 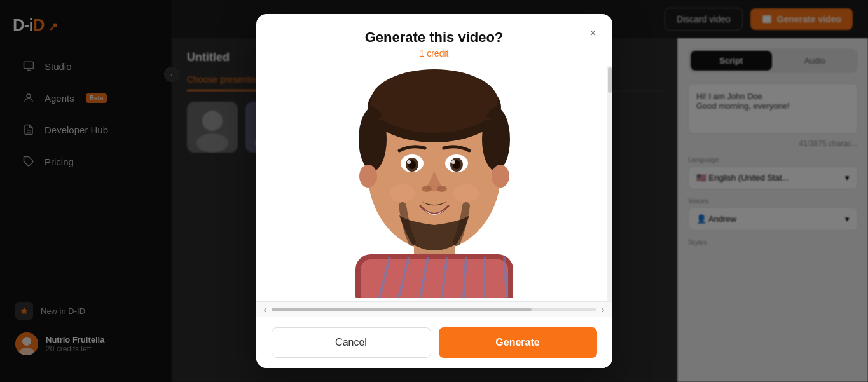 I want to click on horizontal-scroll-bar: ‹ ›, so click(x=434, y=309).